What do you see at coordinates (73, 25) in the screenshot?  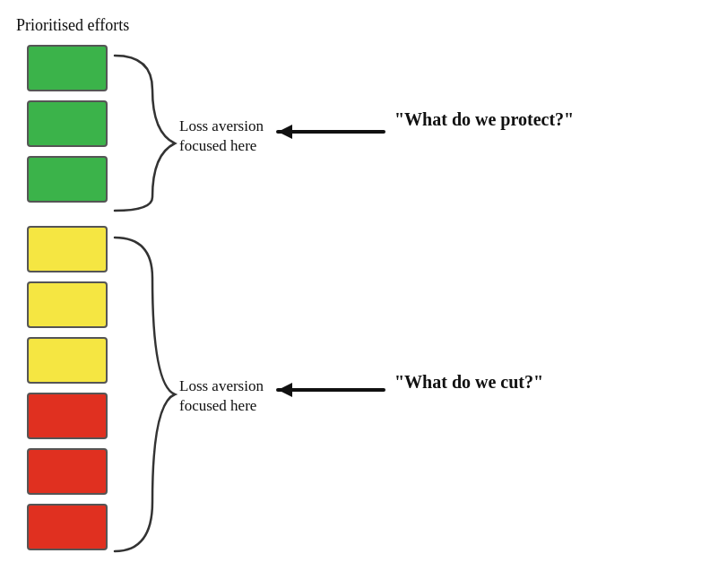 I see `page-title: Prioritised efforts` at bounding box center [73, 25].